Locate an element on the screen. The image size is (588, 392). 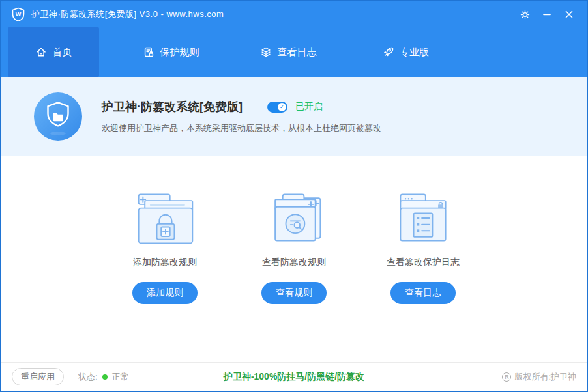
card-view-rules-label: 查看防篡改规则 is located at coordinates (294, 262).